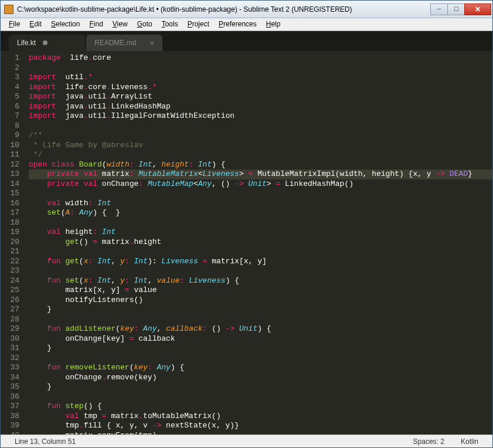 Image resolution: width=493 pixels, height=448 pixels. What do you see at coordinates (10, 88) in the screenshot?
I see `line-number: 4` at bounding box center [10, 88].